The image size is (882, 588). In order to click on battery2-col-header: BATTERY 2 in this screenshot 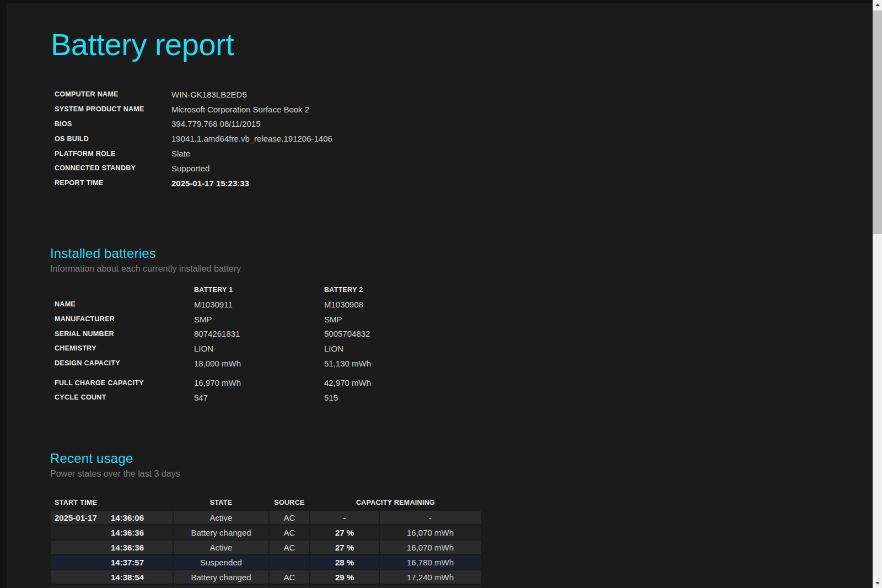, I will do `click(389, 290)`.